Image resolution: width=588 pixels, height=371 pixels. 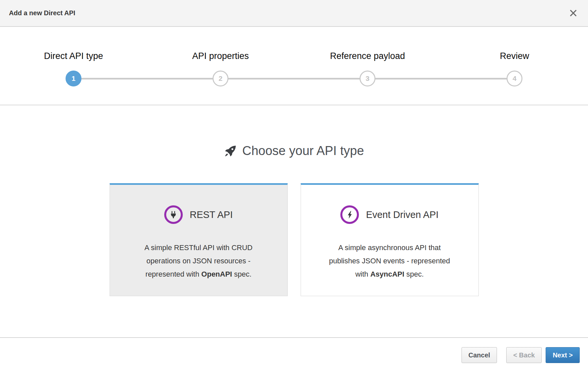 What do you see at coordinates (211, 215) in the screenshot?
I see `rest-api-card-title: REST API` at bounding box center [211, 215].